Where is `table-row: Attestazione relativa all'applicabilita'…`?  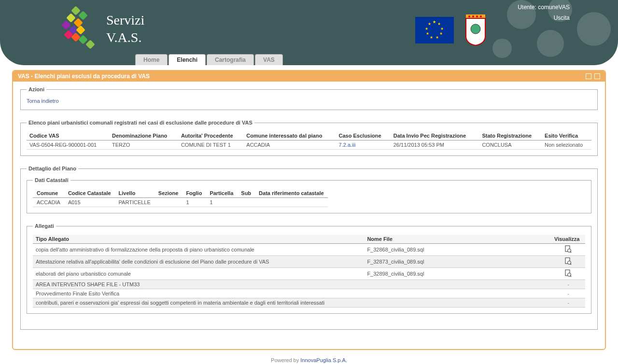 table-row: Attestazione relativa all'applicabilita'… is located at coordinates (309, 262).